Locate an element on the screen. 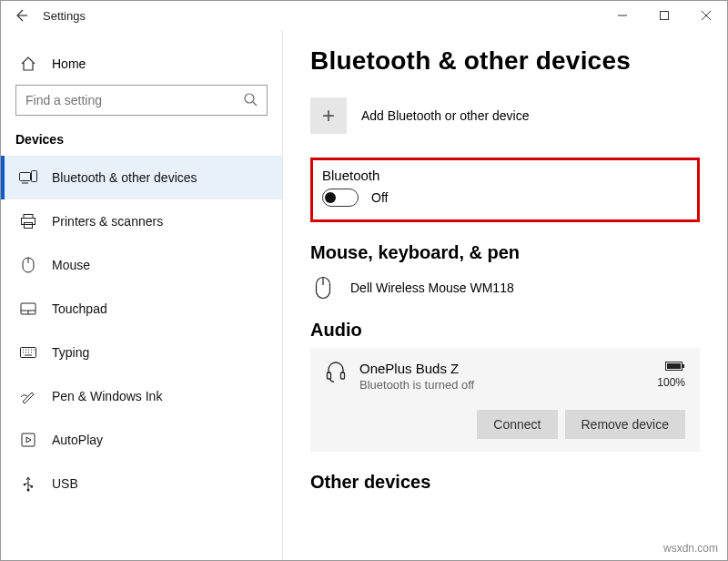  minimize-button is located at coordinates (622, 15).